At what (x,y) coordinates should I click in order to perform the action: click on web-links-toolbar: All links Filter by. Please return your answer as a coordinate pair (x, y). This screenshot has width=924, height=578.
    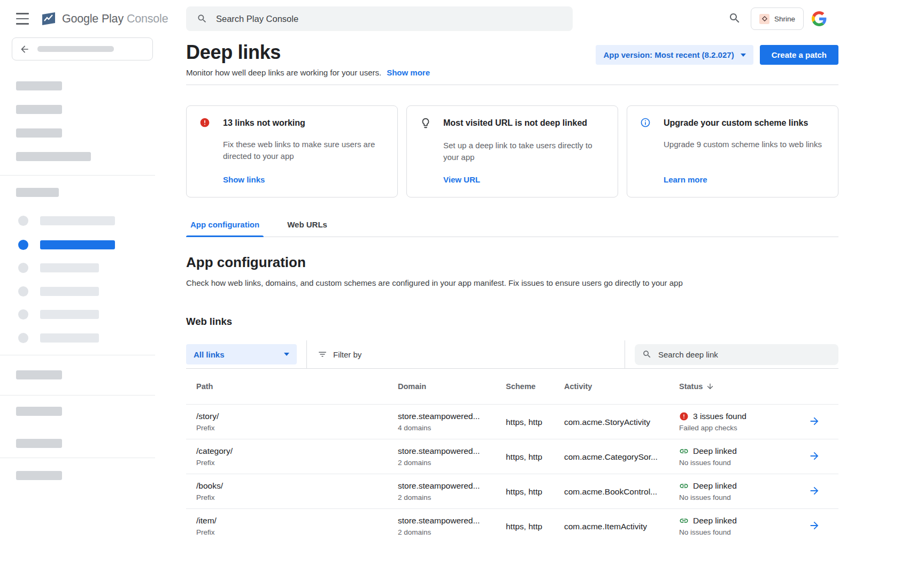
    Looking at the image, I should click on (512, 354).